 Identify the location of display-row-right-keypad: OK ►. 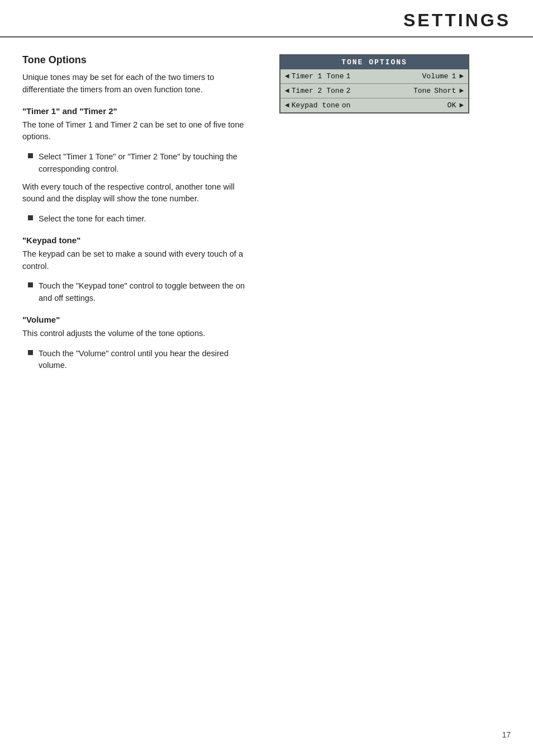
(454, 105).